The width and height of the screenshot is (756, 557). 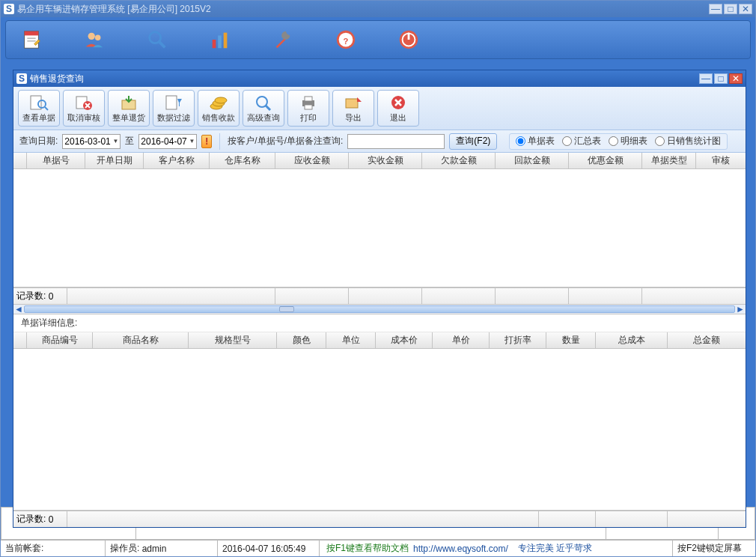 I want to click on top-grid-header: 单据号 开单日期 客户名称 仓库名称 应收金额 实收金额 欠款金额 回款金额 优…, so click(x=379, y=161).